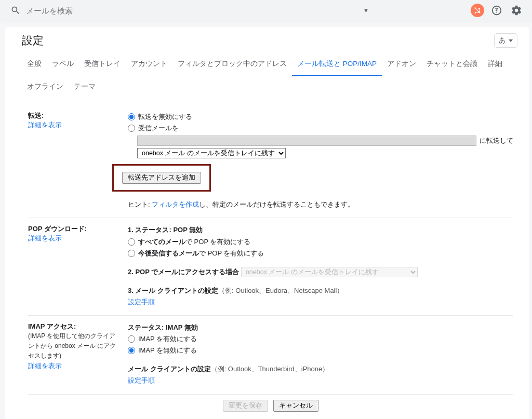  Describe the element at coordinates (267, 75) in the screenshot. I see `settings-tabs: 全般 ラベル 受信トレイ アカウント フィルタとブロック中のアドレス メール転送…` at that location.